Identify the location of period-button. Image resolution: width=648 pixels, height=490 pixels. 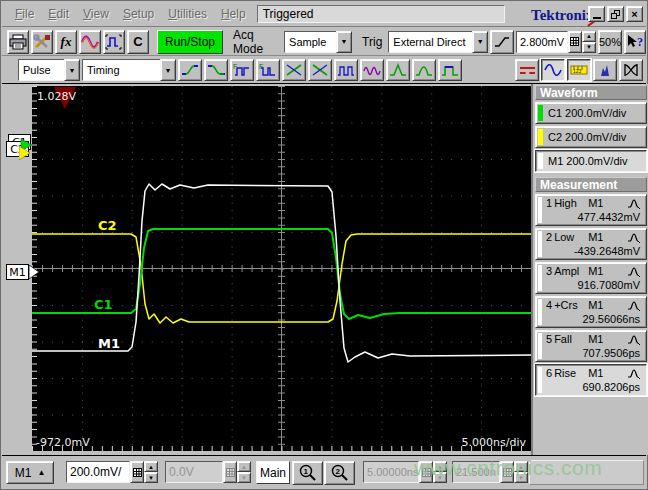
(346, 70).